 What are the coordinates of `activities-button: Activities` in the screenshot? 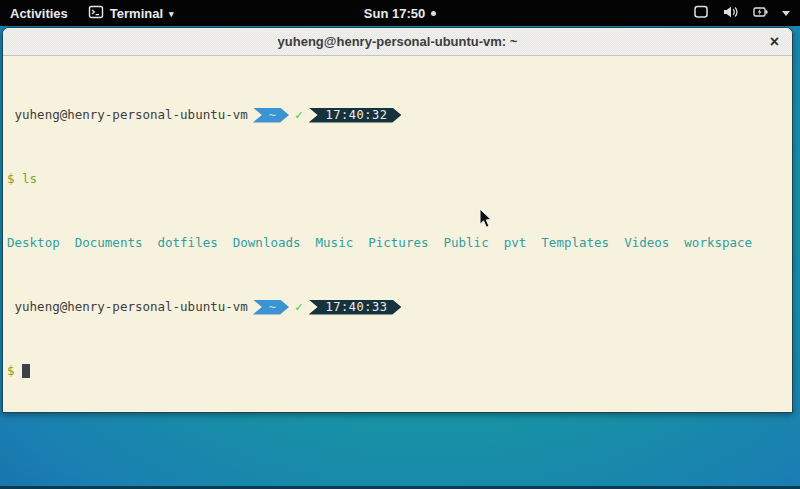 It's located at (40, 13).